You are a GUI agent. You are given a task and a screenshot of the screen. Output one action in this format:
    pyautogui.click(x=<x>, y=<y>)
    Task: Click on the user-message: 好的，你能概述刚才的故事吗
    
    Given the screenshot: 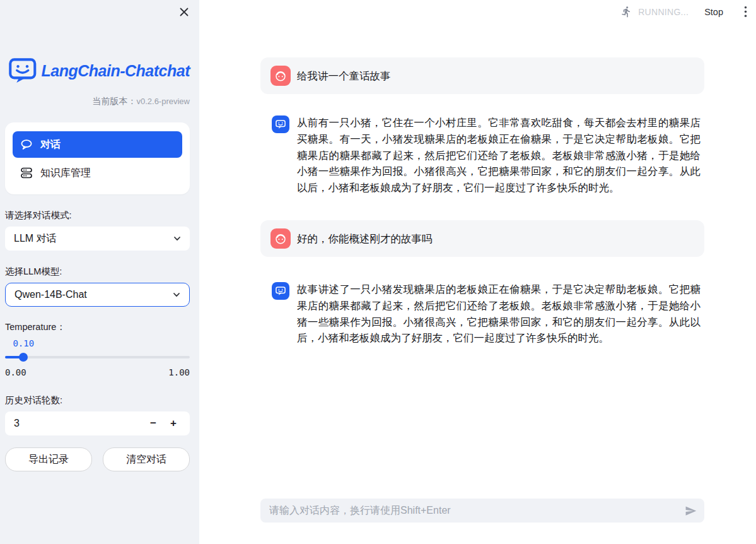 What is the action you would take?
    pyautogui.click(x=482, y=239)
    